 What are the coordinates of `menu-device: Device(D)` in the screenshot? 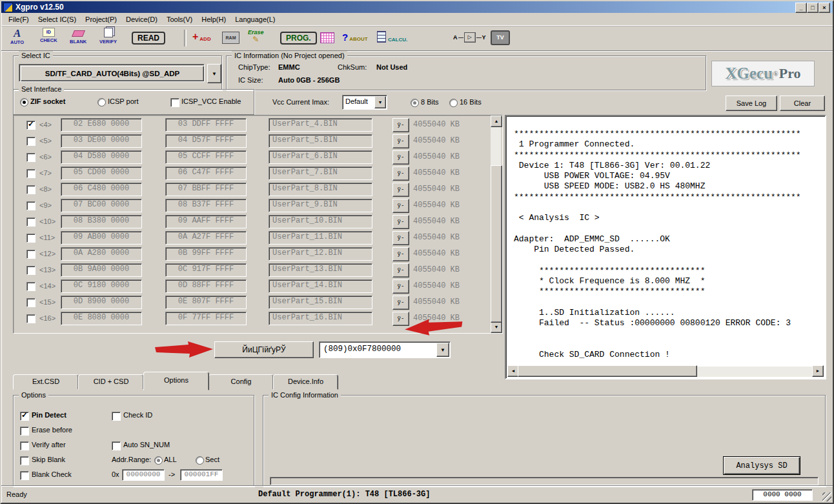 It's located at (142, 19).